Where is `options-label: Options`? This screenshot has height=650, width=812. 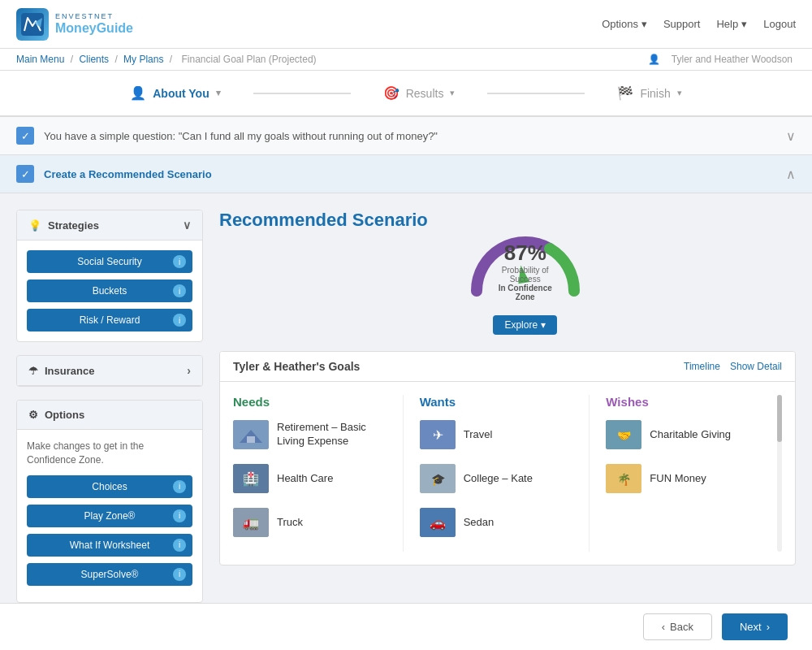 options-label: Options is located at coordinates (65, 414).